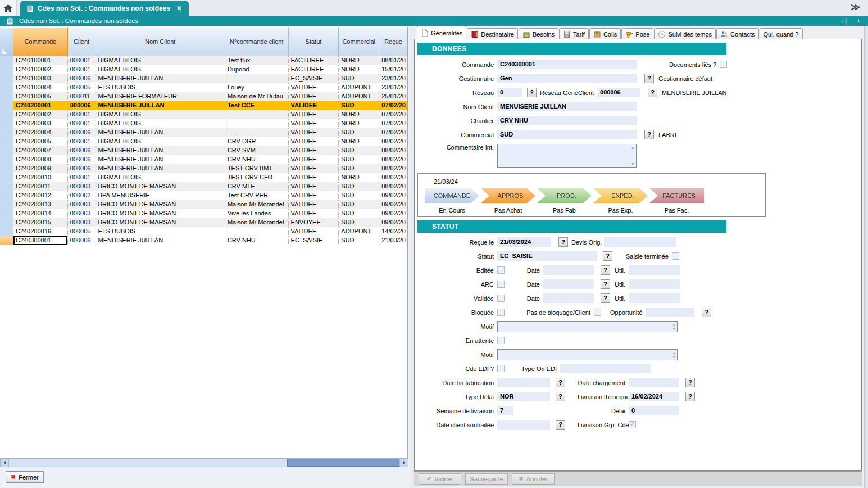 This screenshot has height=488, width=868. What do you see at coordinates (314, 42) in the screenshot?
I see `column-header-statut: Statut` at bounding box center [314, 42].